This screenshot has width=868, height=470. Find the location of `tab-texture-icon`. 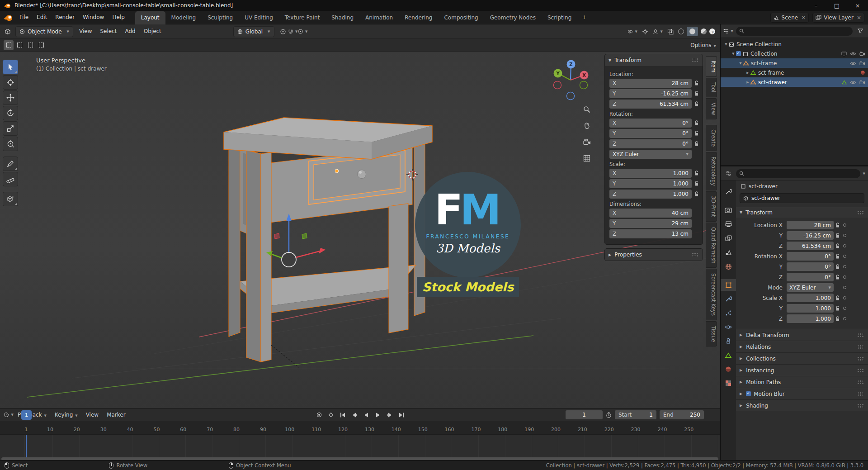

tab-texture-icon is located at coordinates (728, 383).